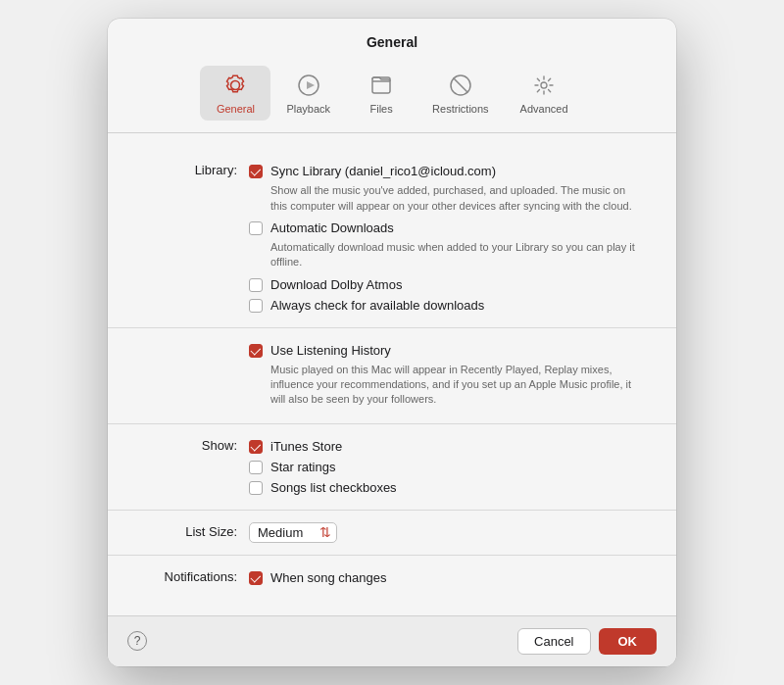  Describe the element at coordinates (451, 578) in the screenshot. I see `notifications-options: When song changes` at that location.